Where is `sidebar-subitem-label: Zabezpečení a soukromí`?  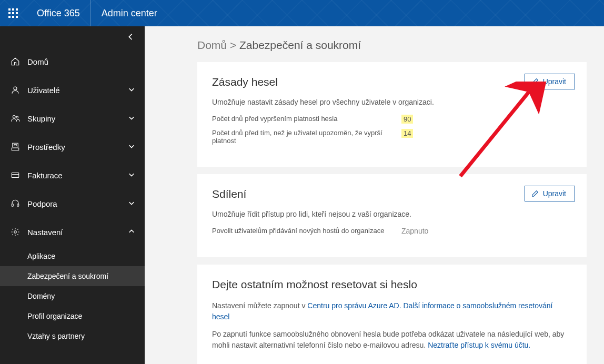
sidebar-subitem-label: Zabezpečení a soukromí is located at coordinates (68, 276).